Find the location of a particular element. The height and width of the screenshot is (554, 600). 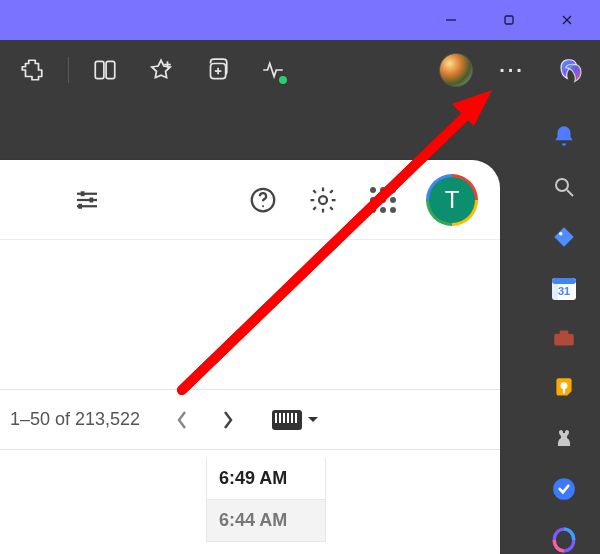

extensions-icon is located at coordinates (32, 70).